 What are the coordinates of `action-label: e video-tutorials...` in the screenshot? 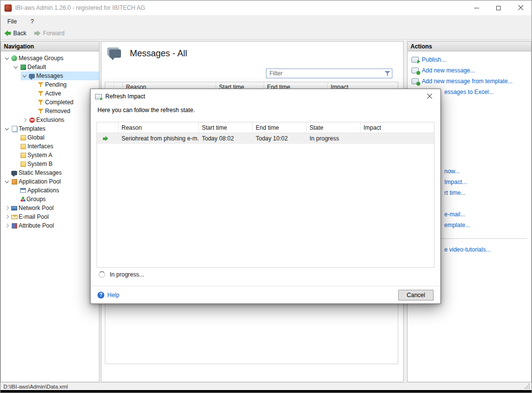 It's located at (467, 250).